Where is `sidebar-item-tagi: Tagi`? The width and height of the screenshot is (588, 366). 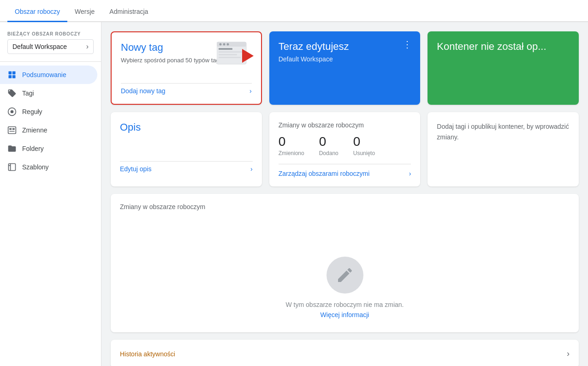
sidebar-item-tagi: Tagi is located at coordinates (49, 93).